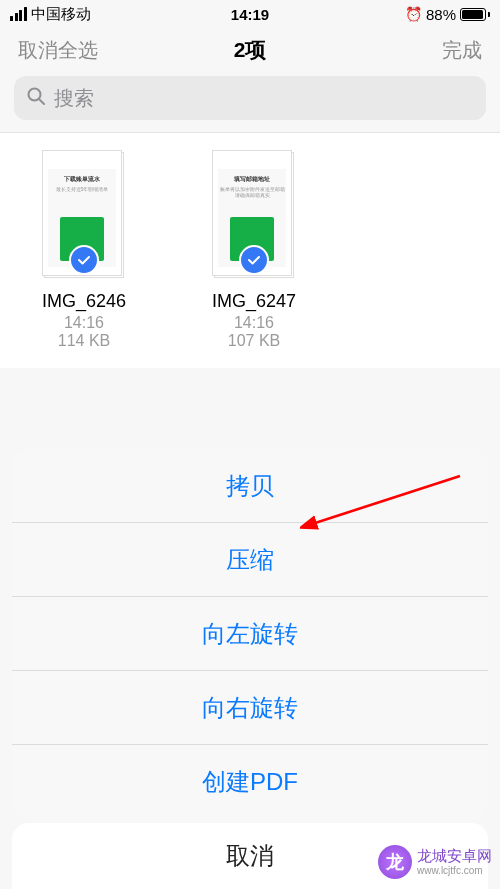 The width and height of the screenshot is (500, 889). I want to click on search-input: 搜索, so click(250, 98).